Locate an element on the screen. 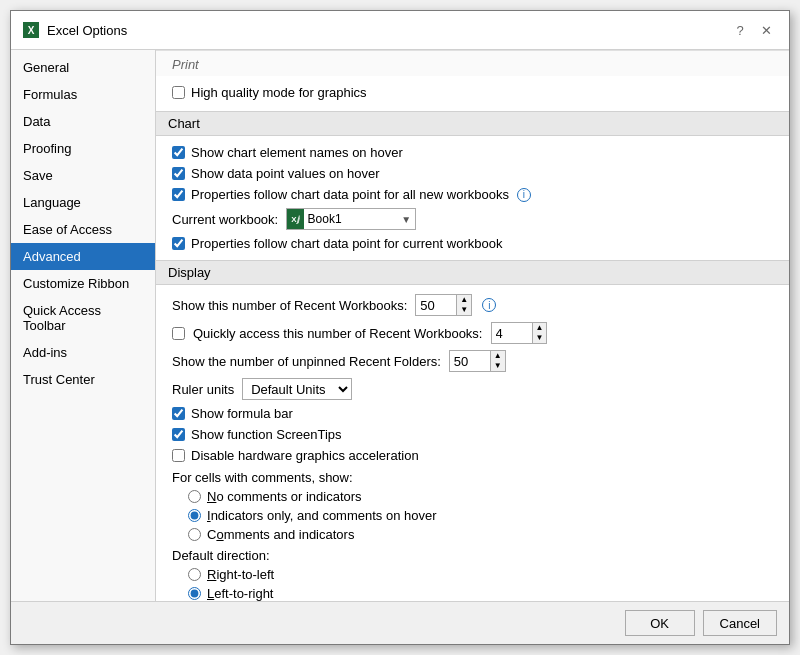  show-screentips-label: Show function ScreenTips is located at coordinates (266, 434).